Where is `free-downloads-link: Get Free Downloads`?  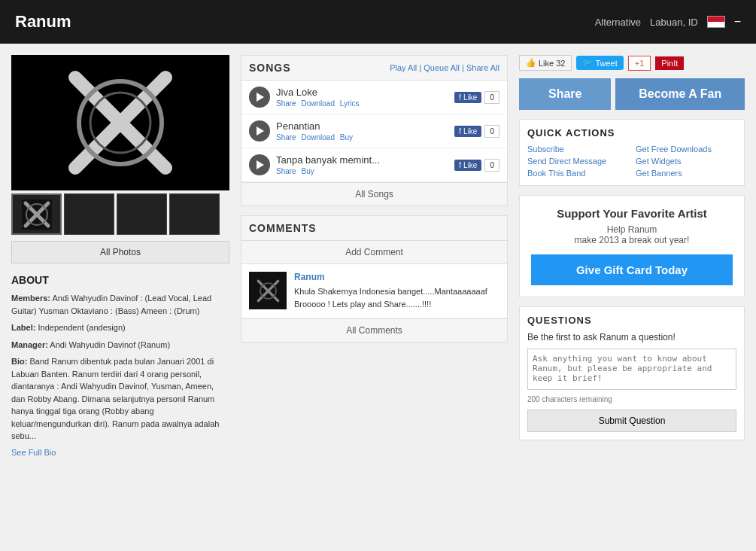 free-downloads-link: Get Free Downloads is located at coordinates (686, 149).